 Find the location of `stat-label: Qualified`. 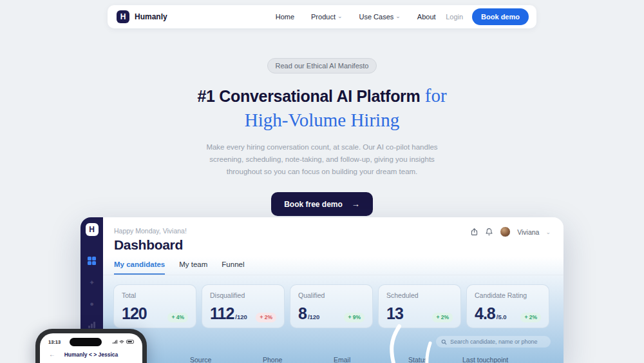

stat-label: Qualified is located at coordinates (331, 295).